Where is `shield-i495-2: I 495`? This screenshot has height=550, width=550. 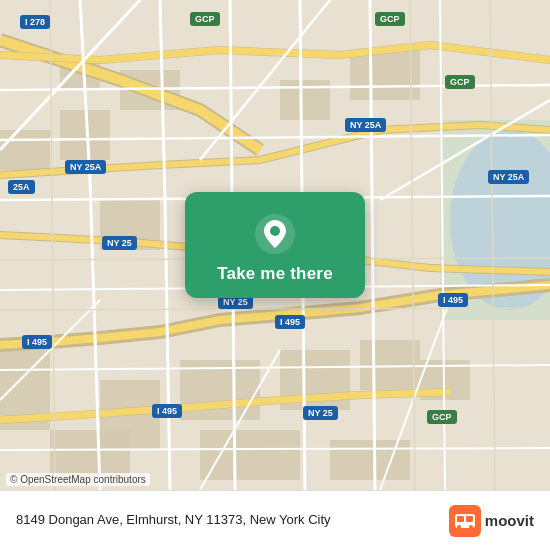 shield-i495-2: I 495 is located at coordinates (290, 322).